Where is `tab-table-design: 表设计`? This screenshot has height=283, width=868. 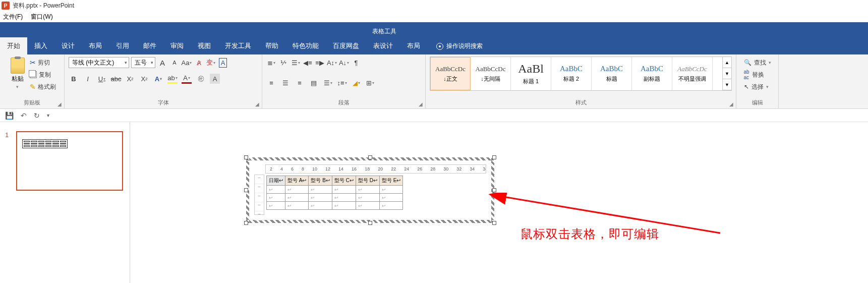 tab-table-design: 表设计 is located at coordinates (383, 46).